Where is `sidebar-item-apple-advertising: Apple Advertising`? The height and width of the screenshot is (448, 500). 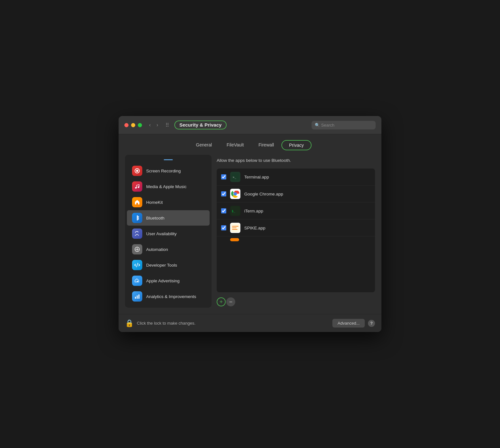 sidebar-item-apple-advertising: Apple Advertising is located at coordinates (168, 281).